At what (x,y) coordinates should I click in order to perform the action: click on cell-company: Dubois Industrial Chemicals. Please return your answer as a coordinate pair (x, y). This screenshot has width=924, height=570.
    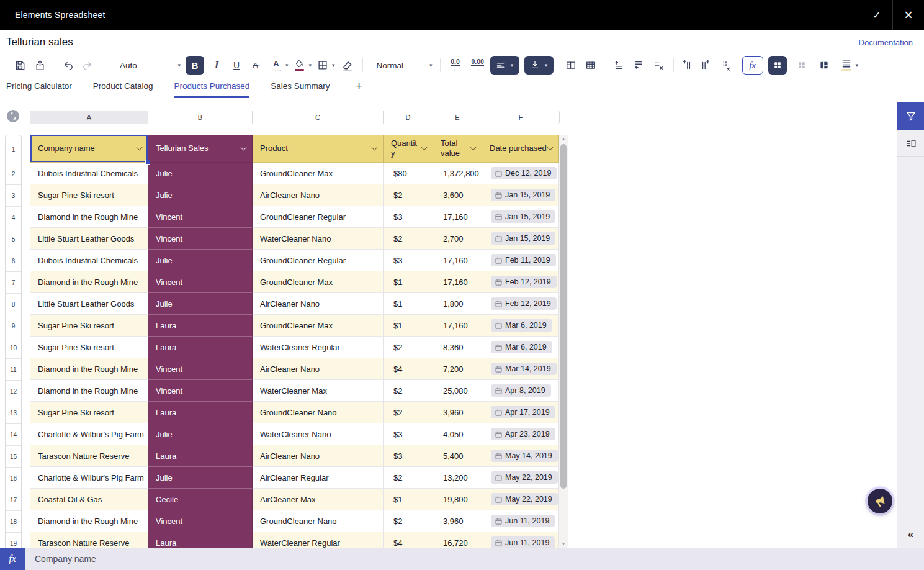
    Looking at the image, I should click on (89, 174).